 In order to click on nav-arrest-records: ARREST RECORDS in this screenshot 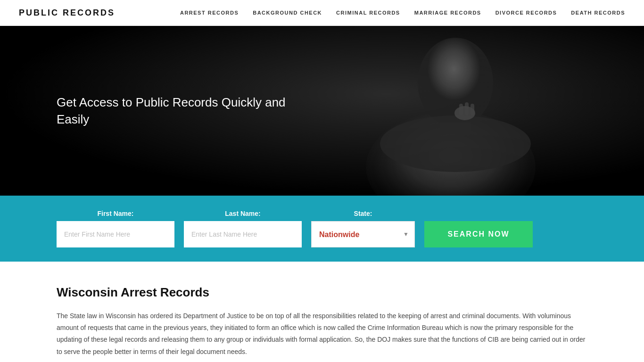, I will do `click(209, 13)`.